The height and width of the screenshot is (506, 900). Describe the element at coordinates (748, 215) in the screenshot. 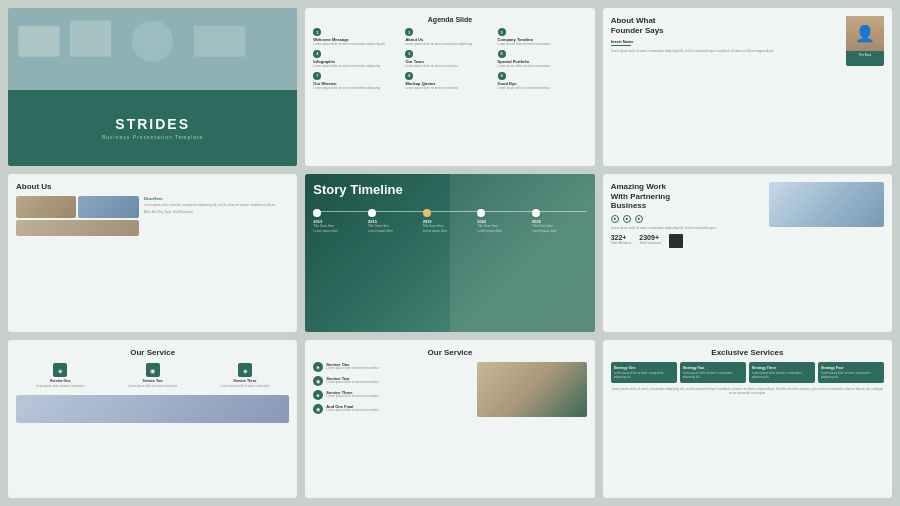

I see `slide6-content: Amazing WorkWith PartneringBusiness ● ● …` at that location.